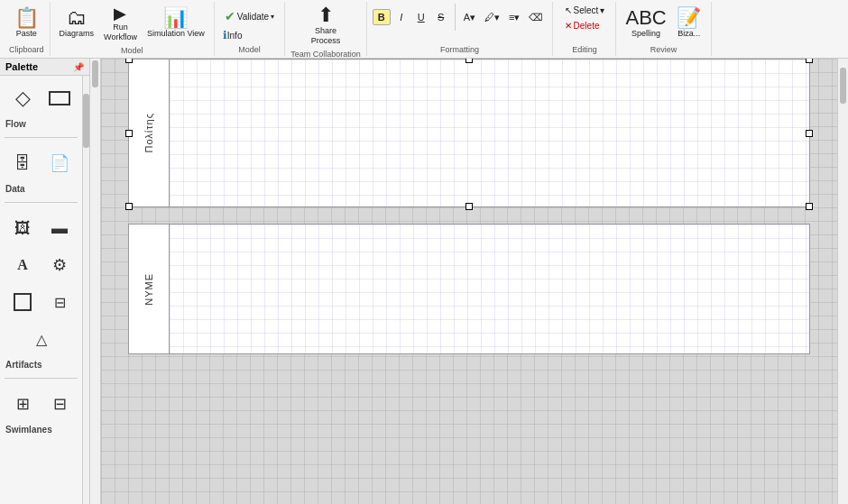  What do you see at coordinates (585, 11) in the screenshot?
I see `select-button: ↖ Select ▾` at bounding box center [585, 11].